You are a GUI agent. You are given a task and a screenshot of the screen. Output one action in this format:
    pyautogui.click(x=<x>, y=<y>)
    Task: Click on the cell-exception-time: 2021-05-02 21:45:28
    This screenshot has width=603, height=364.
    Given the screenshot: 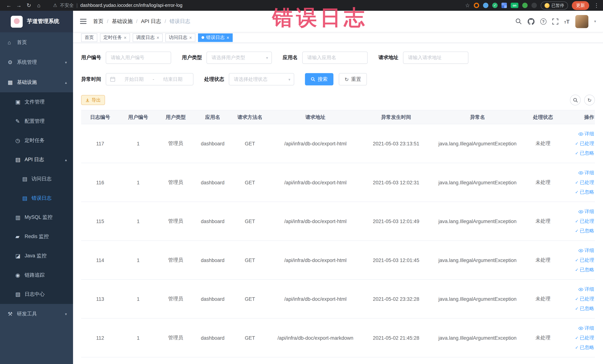 What is the action you would take?
    pyautogui.click(x=396, y=338)
    